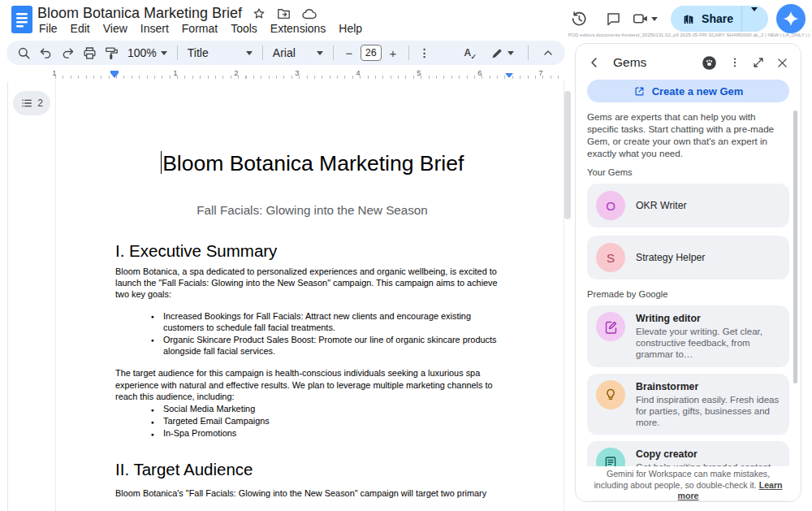 This screenshot has height=511, width=812. Describe the element at coordinates (336, 421) in the screenshot. I see `list-item: Targeted Email Campaigns` at that location.